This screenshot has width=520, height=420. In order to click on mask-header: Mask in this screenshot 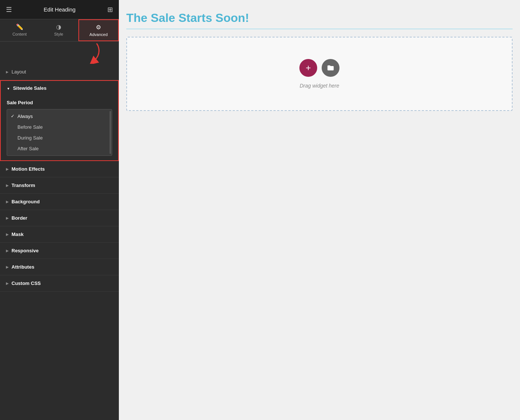, I will do `click(59, 234)`.